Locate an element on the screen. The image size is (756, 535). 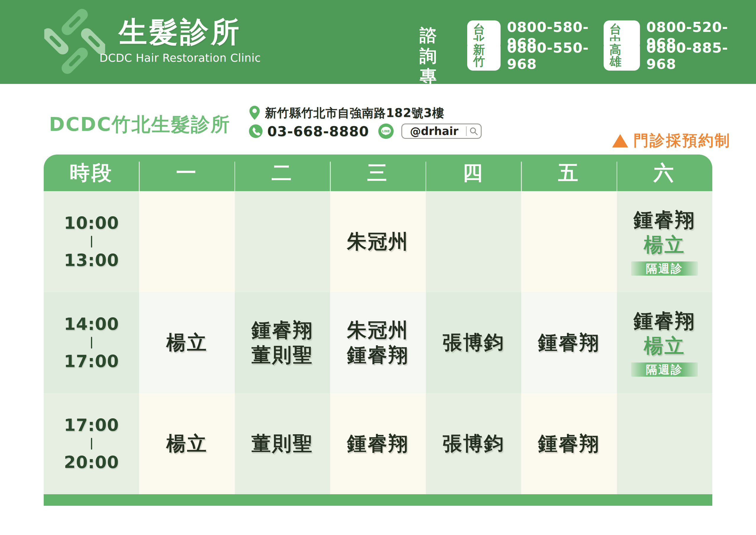
column-header-wed: 三 is located at coordinates (378, 173).